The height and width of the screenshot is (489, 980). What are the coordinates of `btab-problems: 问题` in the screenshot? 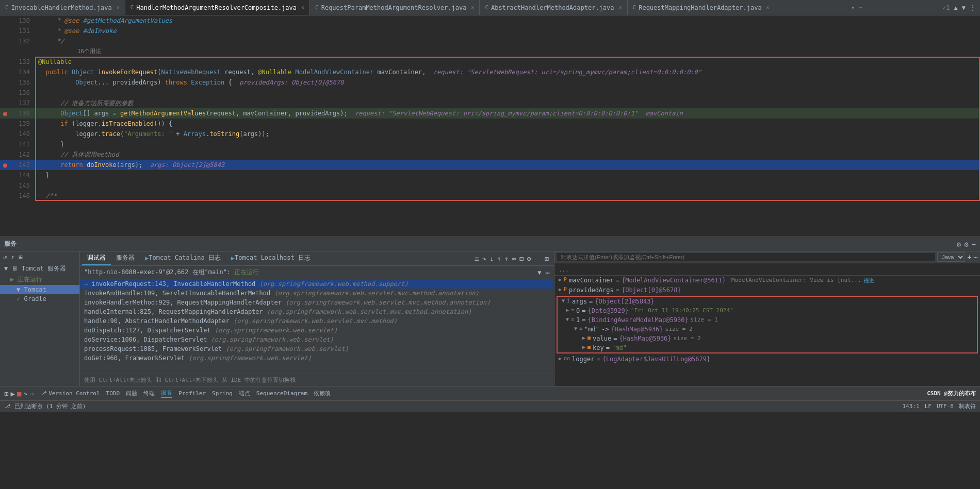 It's located at (132, 394).